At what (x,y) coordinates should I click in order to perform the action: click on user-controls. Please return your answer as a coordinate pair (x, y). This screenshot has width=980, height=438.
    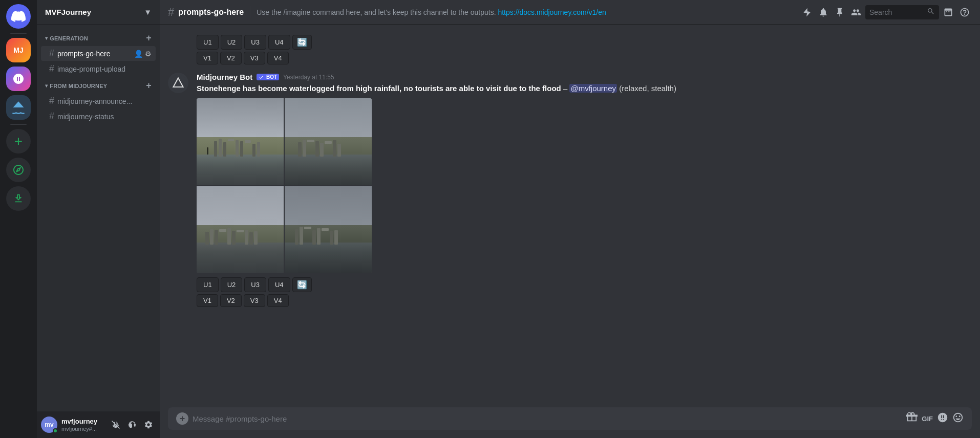
    Looking at the image, I should click on (132, 425).